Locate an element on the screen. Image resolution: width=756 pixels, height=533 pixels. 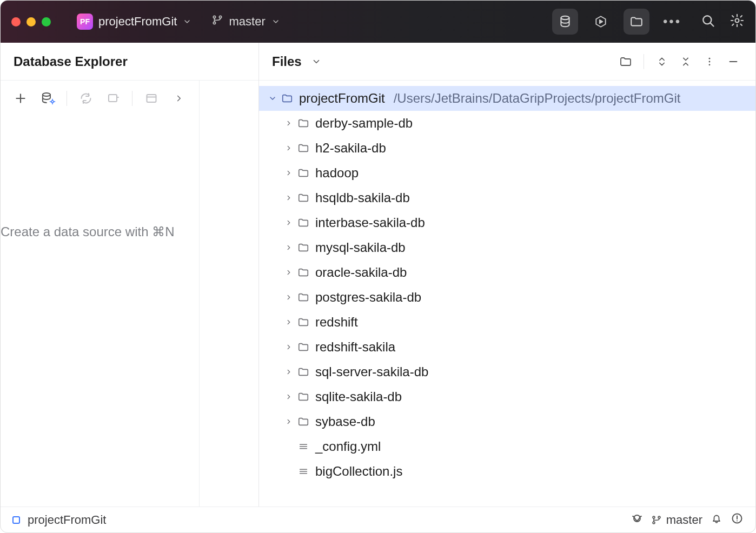
close-window-button is located at coordinates (16, 22).